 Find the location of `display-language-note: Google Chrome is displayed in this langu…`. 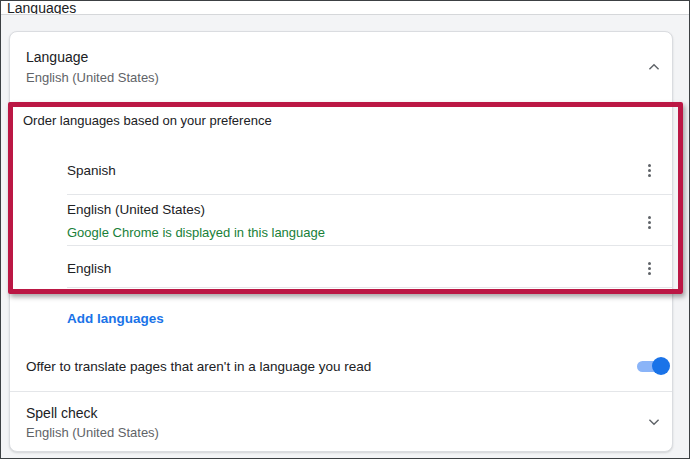

display-language-note: Google Chrome is displayed in this langu… is located at coordinates (196, 232).